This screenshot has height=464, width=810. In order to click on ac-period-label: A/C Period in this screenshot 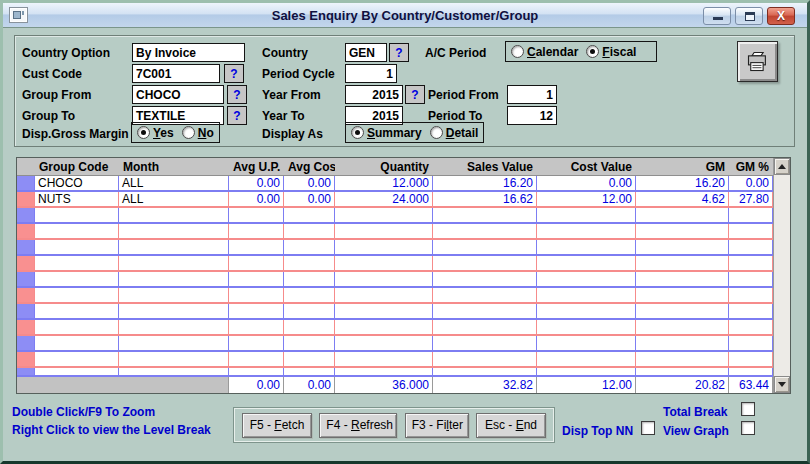, I will do `click(456, 52)`.